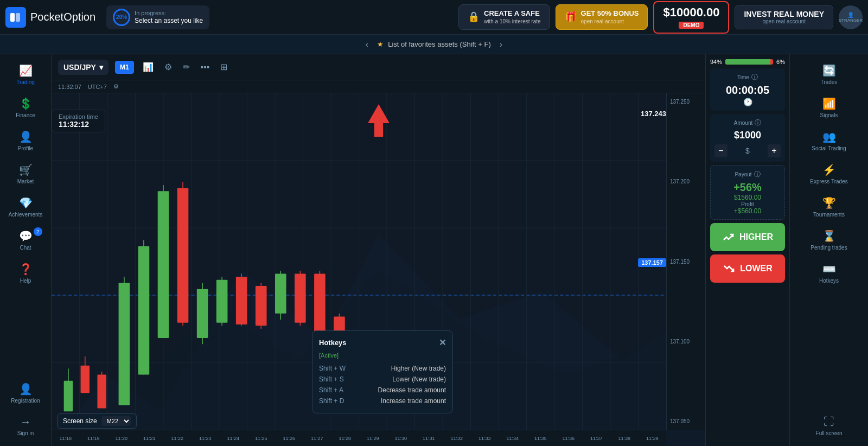  Describe the element at coordinates (686, 262) in the screenshot. I see `price-axis: 137.250 137.200 137.150 137.100 137.050` at that location.